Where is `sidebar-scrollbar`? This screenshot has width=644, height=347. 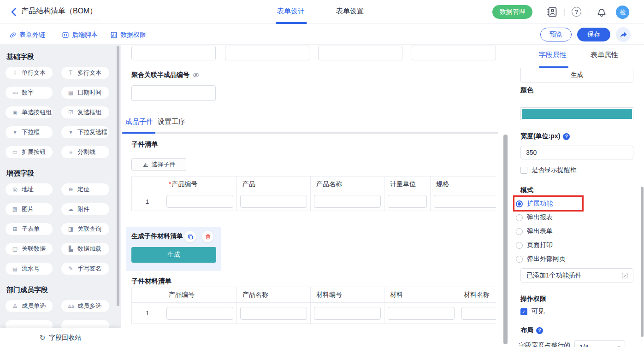 sidebar-scrollbar is located at coordinates (118, 176).